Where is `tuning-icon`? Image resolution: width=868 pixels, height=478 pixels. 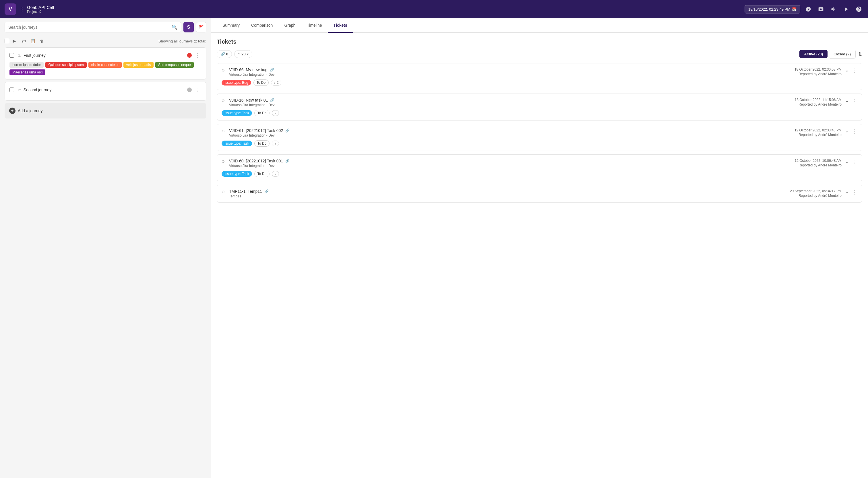 tuning-icon is located at coordinates (808, 9).